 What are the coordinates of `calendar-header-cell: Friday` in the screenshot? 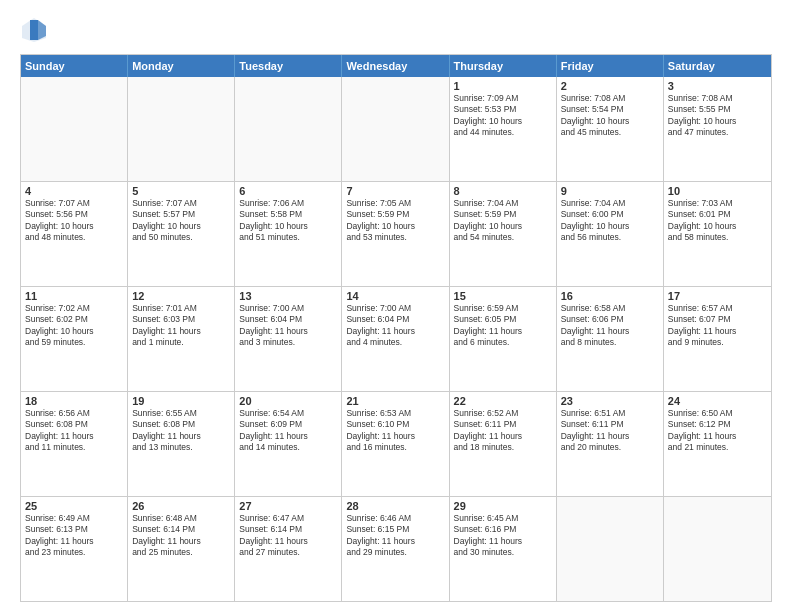 It's located at (610, 66).